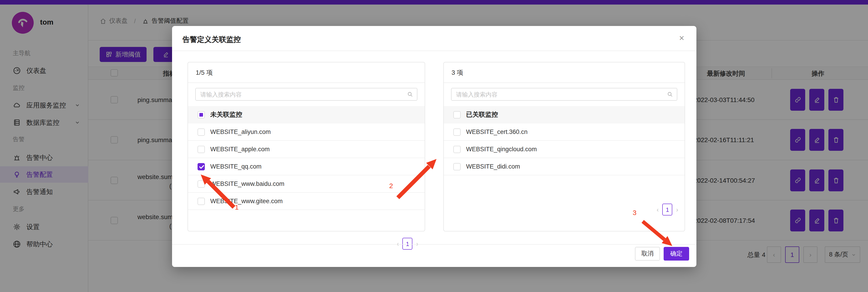  Describe the element at coordinates (236, 167) in the screenshot. I see `item-label: WEBSITE_qq.com` at that location.